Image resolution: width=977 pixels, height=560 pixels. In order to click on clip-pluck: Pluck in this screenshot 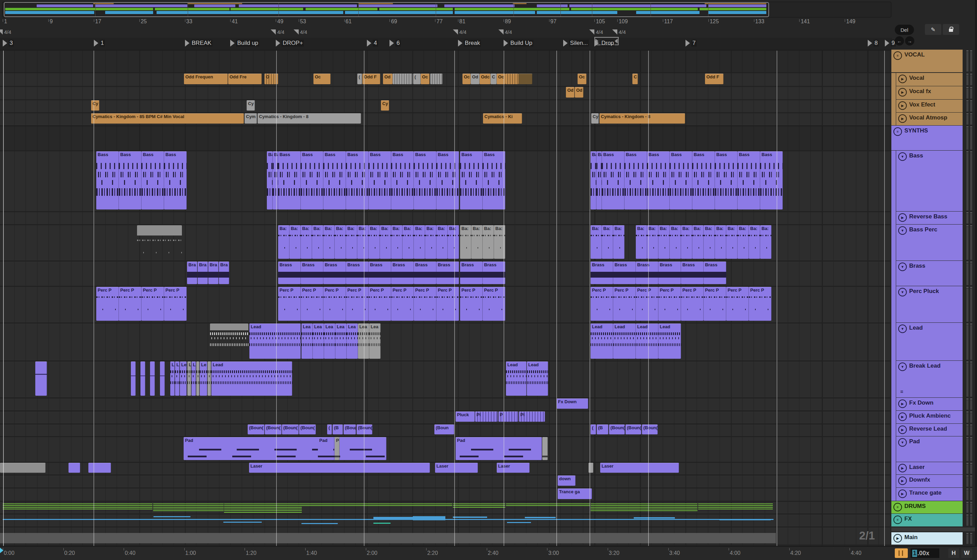, I will do `click(465, 417)`.